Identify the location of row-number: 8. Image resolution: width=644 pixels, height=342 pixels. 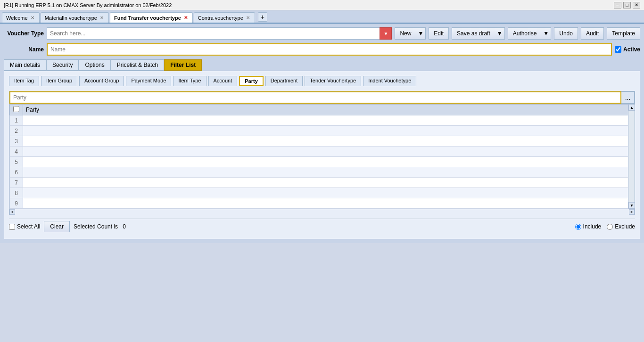
(17, 193).